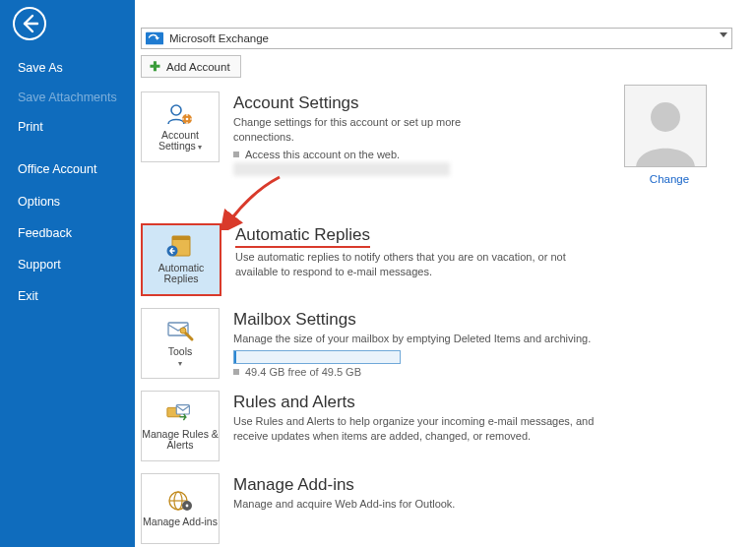 The image size is (756, 547). Describe the element at coordinates (180, 114) in the screenshot. I see `account-settings-icon` at that location.